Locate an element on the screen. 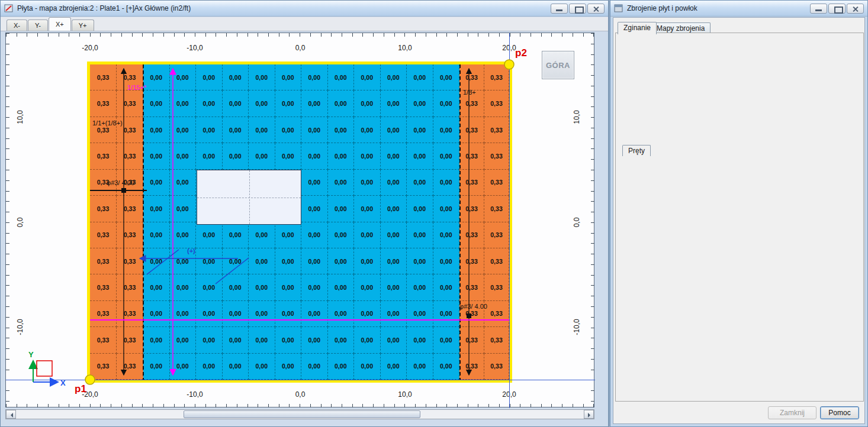  plate-map-titlebar: Płyta - mapa zbrojenia:2 : Plate1 - [+]A… is located at coordinates (304, 8).